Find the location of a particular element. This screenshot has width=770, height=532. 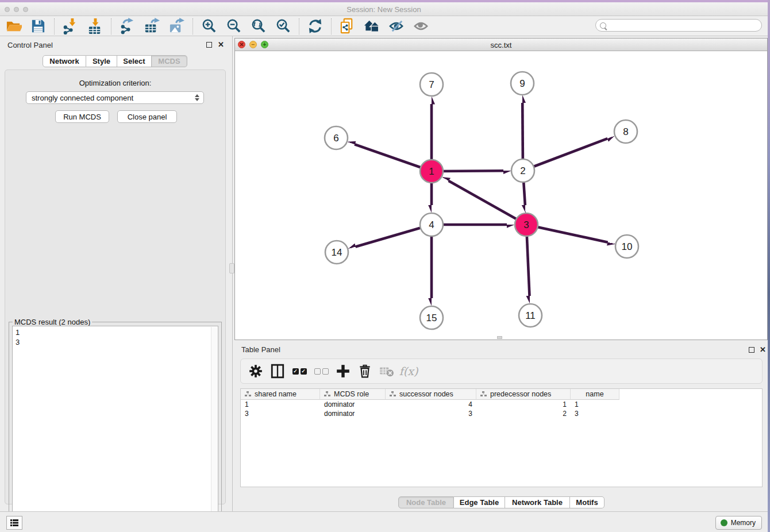

zoom-out-icon is located at coordinates (233, 26).